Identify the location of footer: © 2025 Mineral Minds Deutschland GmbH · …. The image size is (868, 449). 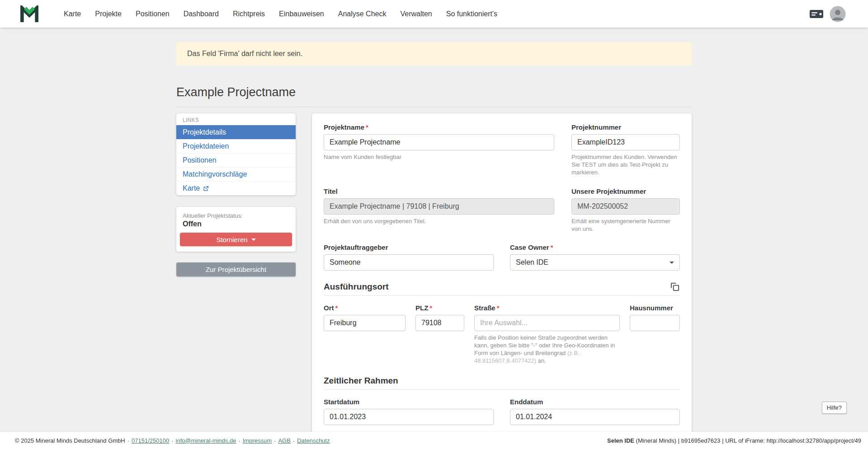
(434, 440).